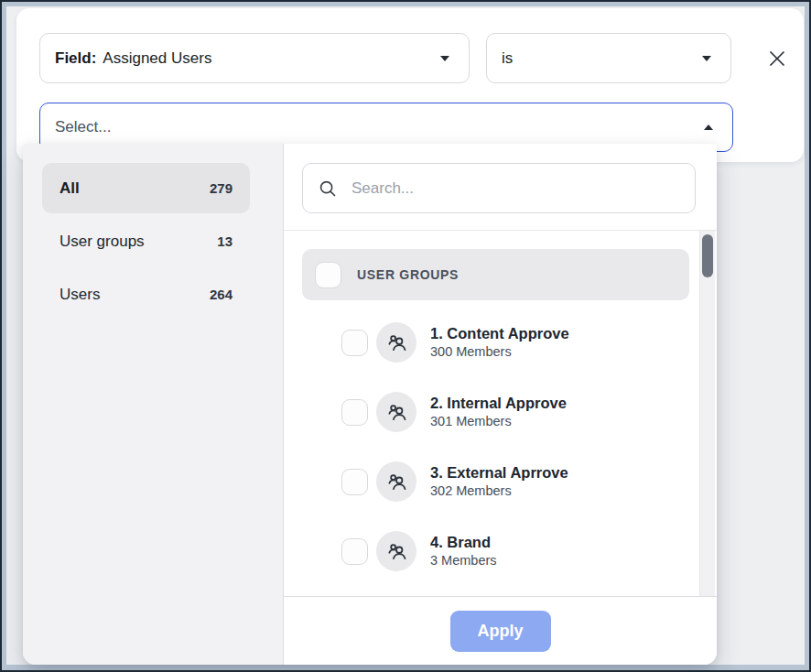 Image resolution: width=811 pixels, height=672 pixels. What do you see at coordinates (501, 632) in the screenshot?
I see `apply-button: Apply` at bounding box center [501, 632].